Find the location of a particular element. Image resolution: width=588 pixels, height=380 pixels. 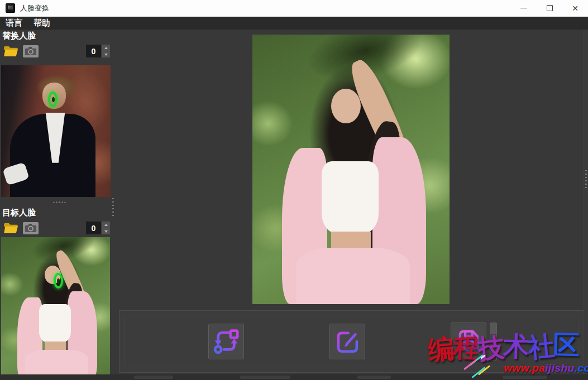

watermark-strokes is located at coordinates (478, 367).